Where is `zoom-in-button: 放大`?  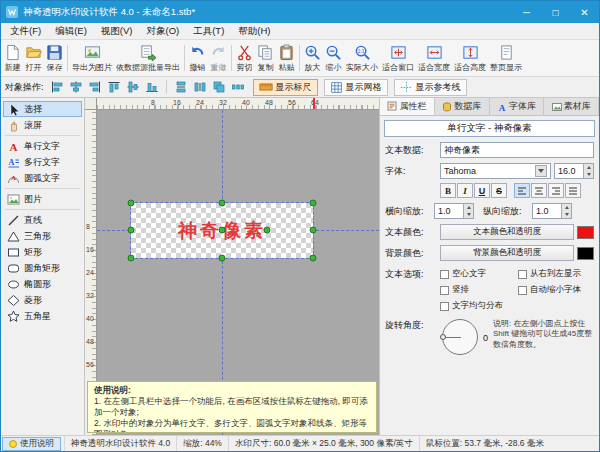 zoom-in-button: 放大 is located at coordinates (312, 58).